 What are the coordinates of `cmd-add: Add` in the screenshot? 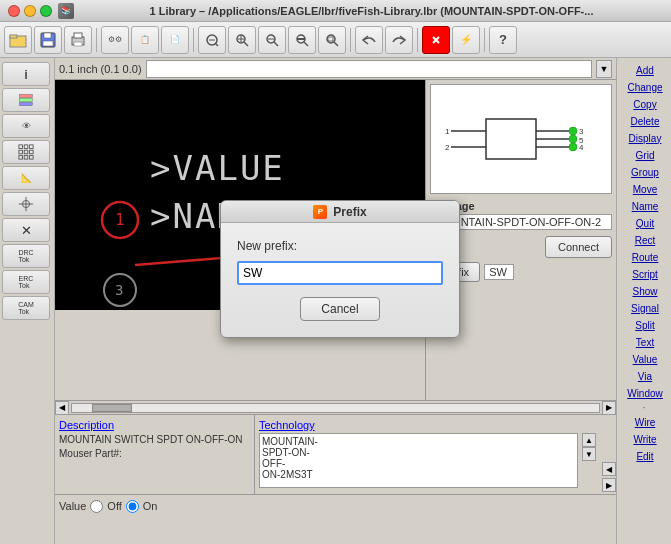 It's located at (645, 70).